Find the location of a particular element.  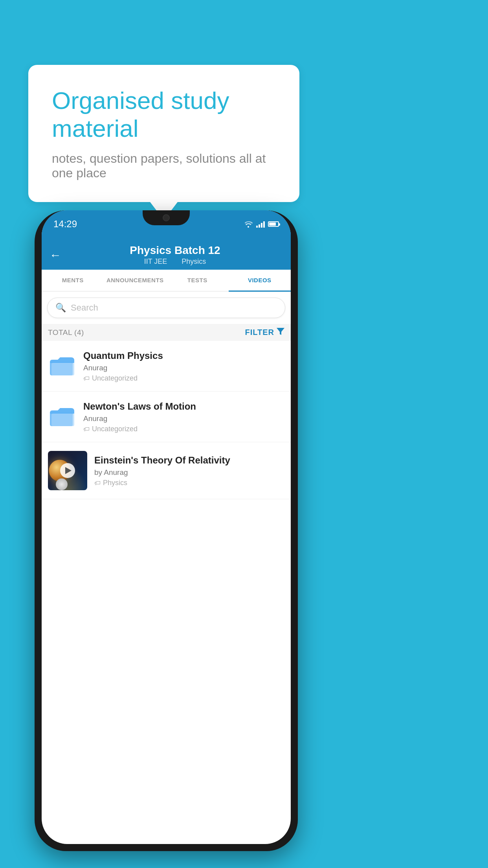

video-author: by Anurag is located at coordinates (189, 473).